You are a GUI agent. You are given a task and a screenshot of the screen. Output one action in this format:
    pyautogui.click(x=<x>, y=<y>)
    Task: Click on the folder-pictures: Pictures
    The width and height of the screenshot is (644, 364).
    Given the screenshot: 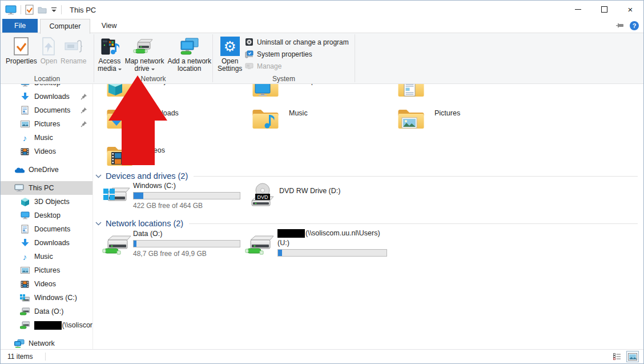 What is the action you would take?
    pyautogui.click(x=469, y=121)
    